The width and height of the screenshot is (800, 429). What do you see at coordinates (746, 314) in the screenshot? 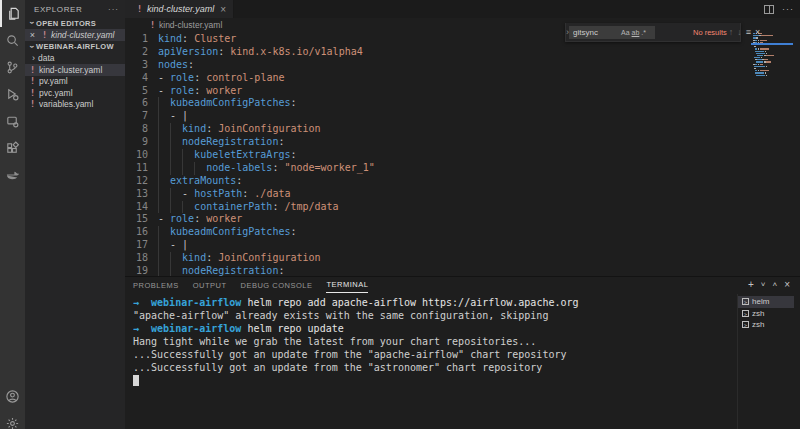
I see `terminal-icon: >` at bounding box center [746, 314].